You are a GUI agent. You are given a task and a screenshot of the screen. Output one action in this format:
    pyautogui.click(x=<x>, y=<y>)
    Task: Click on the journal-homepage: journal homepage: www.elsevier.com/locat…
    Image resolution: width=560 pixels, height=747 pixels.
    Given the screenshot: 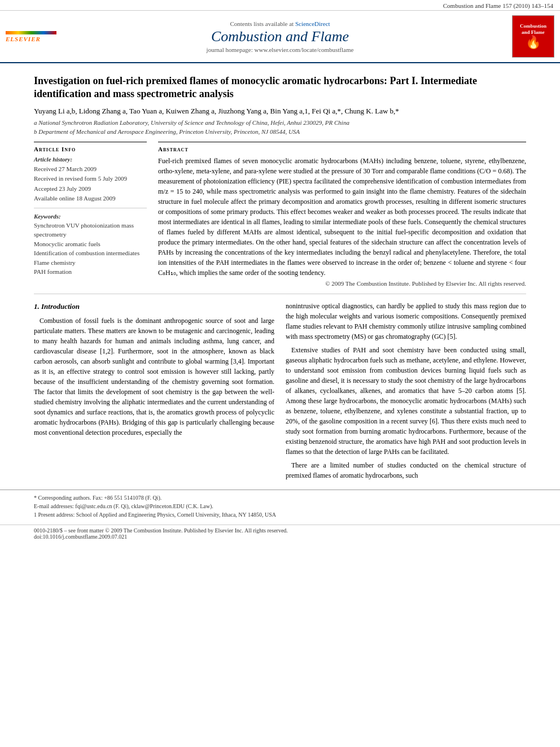 What is the action you would take?
    pyautogui.click(x=280, y=50)
    